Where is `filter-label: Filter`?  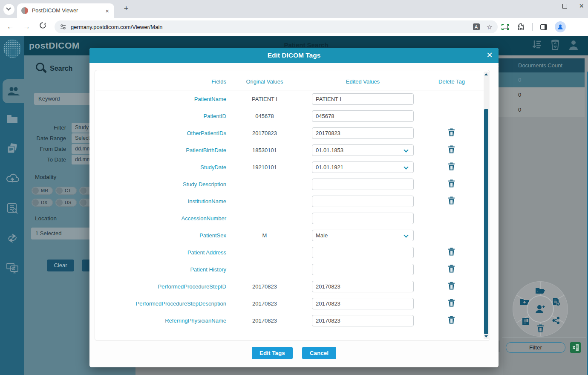
filter-label: Filter is located at coordinates (45, 128).